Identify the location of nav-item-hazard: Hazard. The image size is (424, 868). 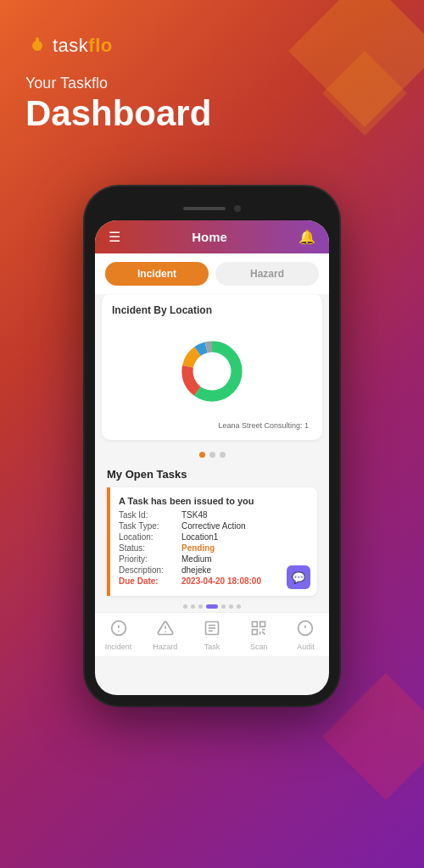
(165, 636).